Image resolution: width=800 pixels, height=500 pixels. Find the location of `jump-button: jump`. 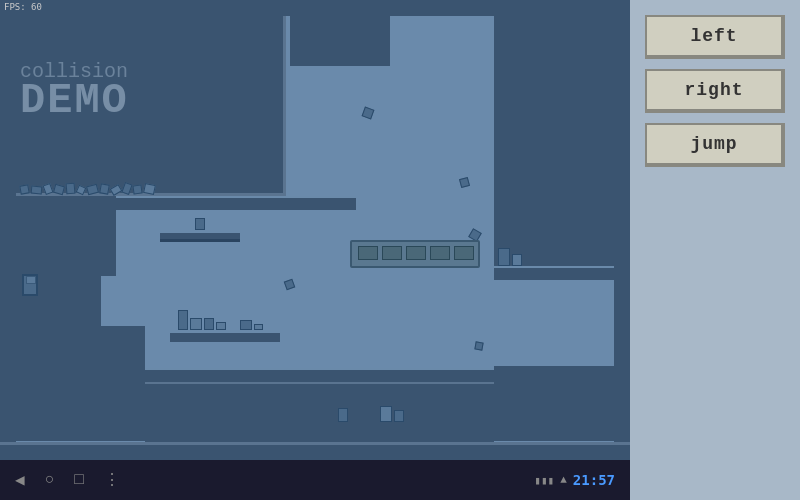

jump-button: jump is located at coordinates (715, 145).